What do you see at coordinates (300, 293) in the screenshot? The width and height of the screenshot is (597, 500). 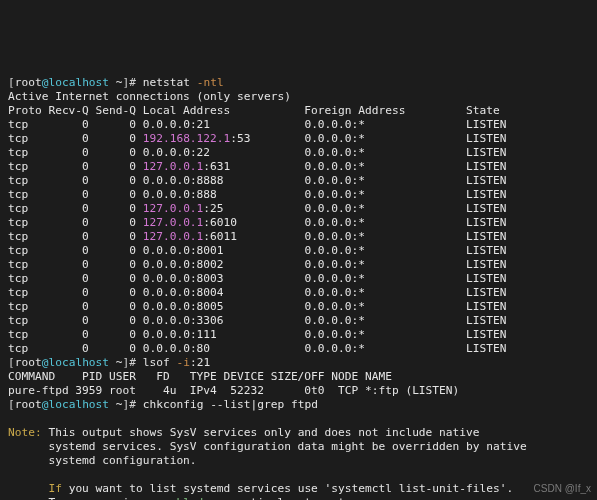 I see `netstat-row: tcp 0 0 0.0.0.0:8004 0.0.0.0:* LISTEN` at bounding box center [300, 293].